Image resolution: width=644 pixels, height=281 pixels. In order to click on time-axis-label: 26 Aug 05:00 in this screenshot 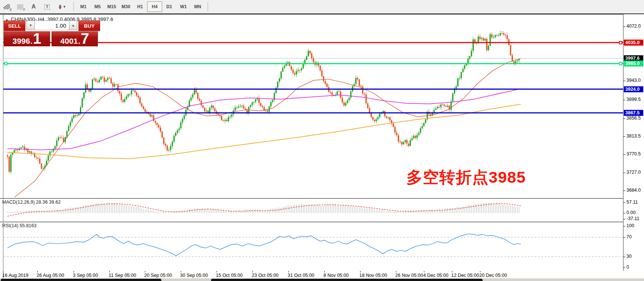, I will do `click(50, 275)`.